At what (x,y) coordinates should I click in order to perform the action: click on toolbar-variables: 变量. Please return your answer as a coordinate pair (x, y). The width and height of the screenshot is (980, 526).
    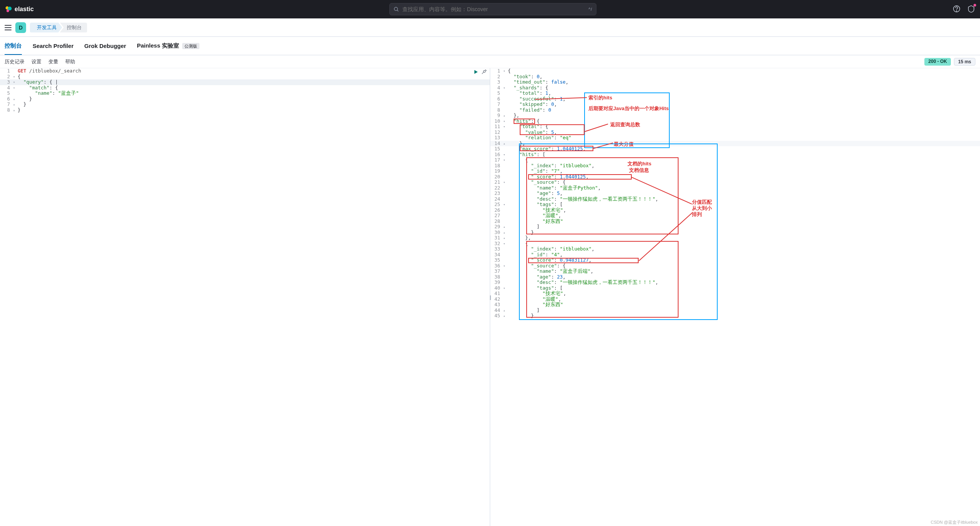
    Looking at the image, I should click on (53, 62).